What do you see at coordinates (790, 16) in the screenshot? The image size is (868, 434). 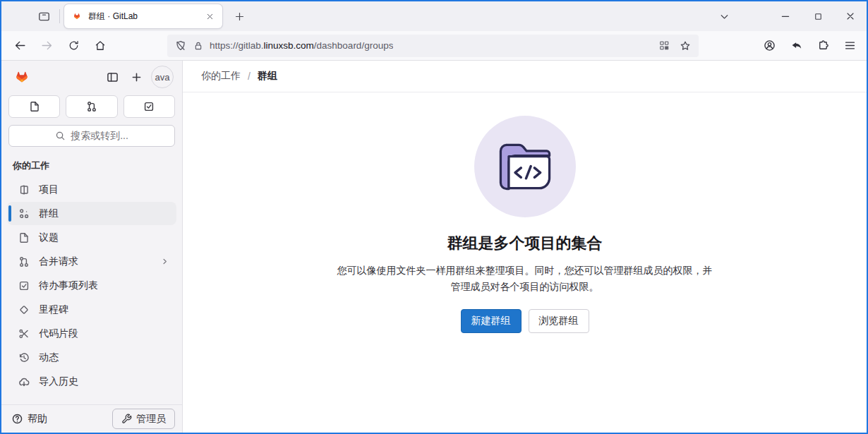 I see `tabstrip-right` at bounding box center [790, 16].